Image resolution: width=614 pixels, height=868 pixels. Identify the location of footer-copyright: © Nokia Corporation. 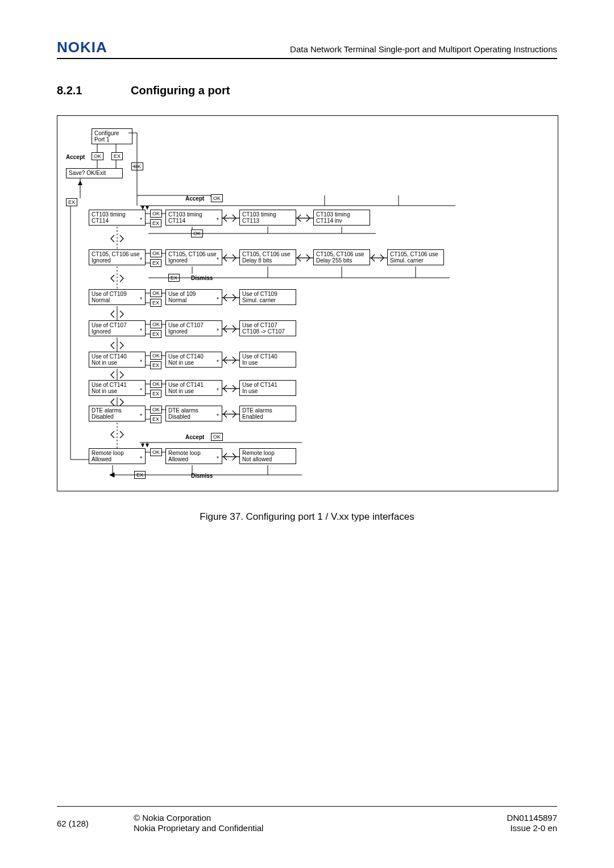
(172, 818).